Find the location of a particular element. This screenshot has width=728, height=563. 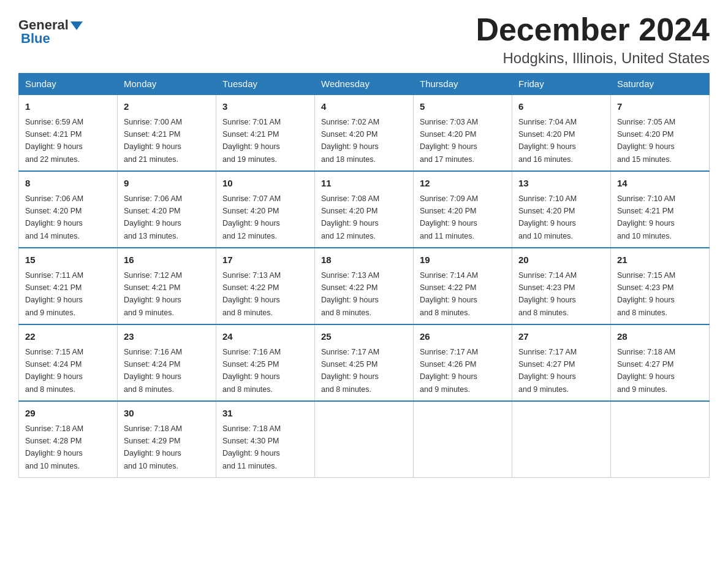

day-info: Sunrise: 7:18 AMSunset: 4:27 PMDaylight:… is located at coordinates (646, 370).